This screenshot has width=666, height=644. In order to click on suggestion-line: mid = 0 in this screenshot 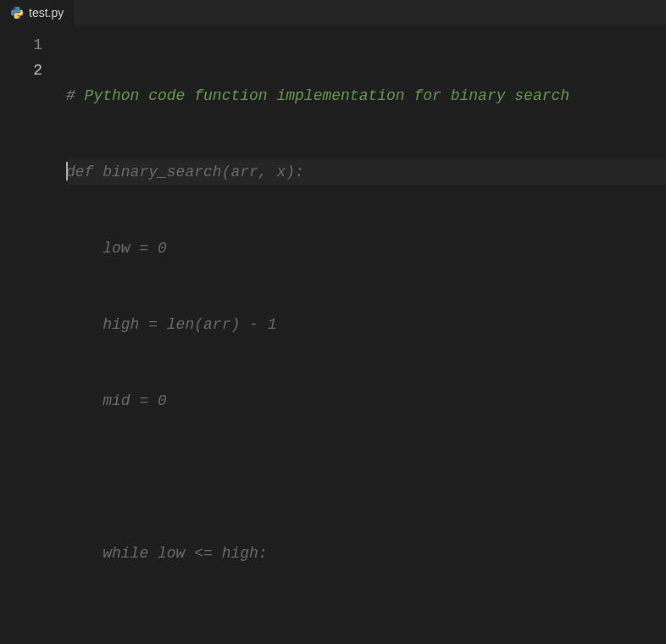, I will do `click(366, 401)`.